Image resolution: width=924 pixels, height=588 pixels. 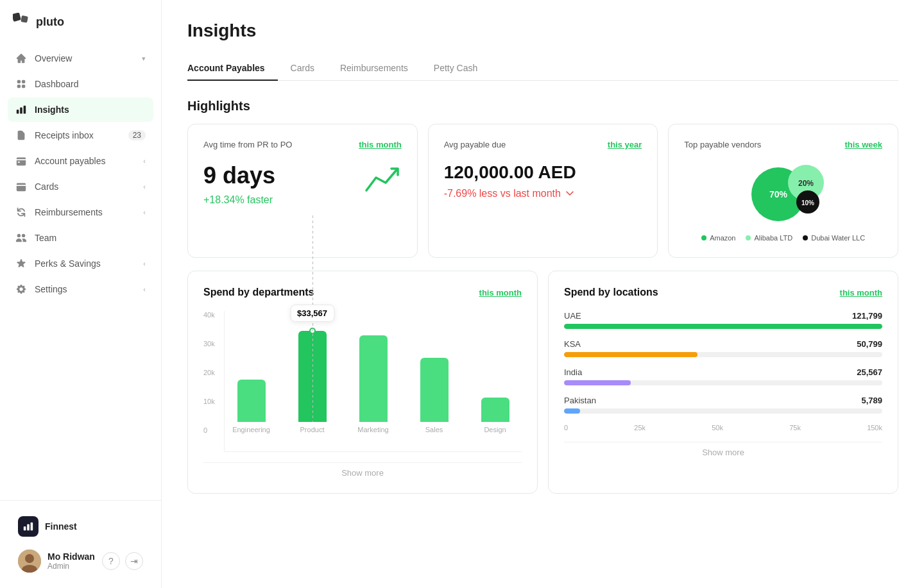 I want to click on x-label-75k: 75k, so click(x=795, y=428).